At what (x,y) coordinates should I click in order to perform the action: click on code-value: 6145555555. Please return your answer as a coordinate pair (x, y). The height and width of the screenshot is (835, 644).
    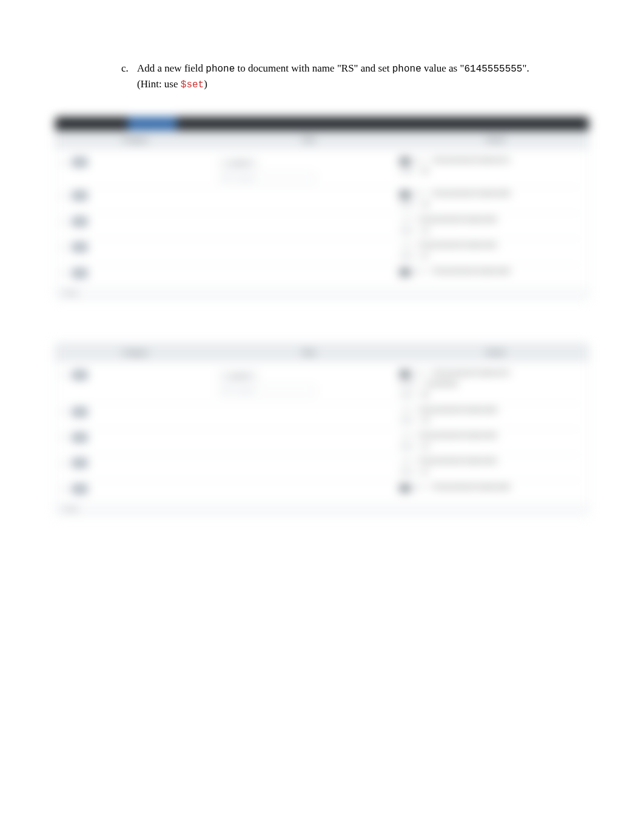
    Looking at the image, I should click on (493, 69).